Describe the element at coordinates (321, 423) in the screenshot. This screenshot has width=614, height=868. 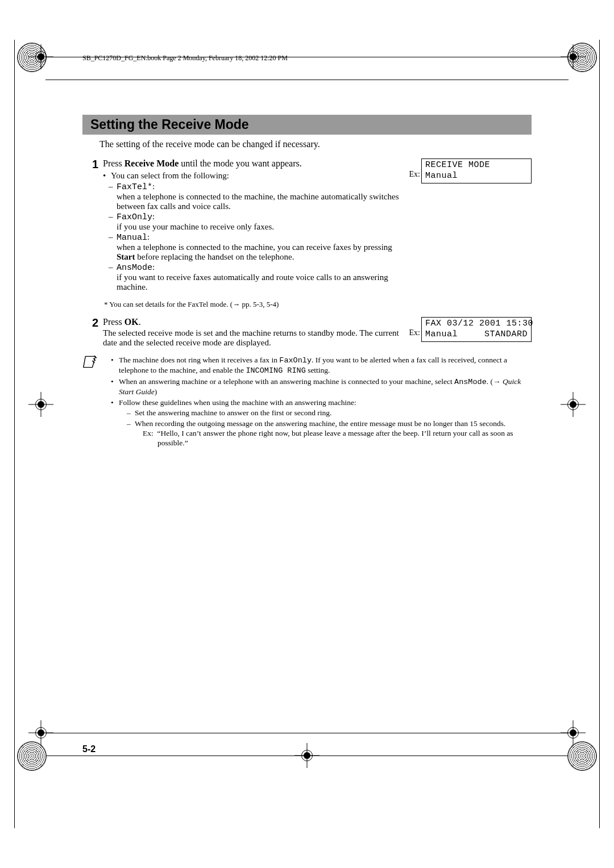
I see `note-item: Follow these guidelines when using the m…` at that location.